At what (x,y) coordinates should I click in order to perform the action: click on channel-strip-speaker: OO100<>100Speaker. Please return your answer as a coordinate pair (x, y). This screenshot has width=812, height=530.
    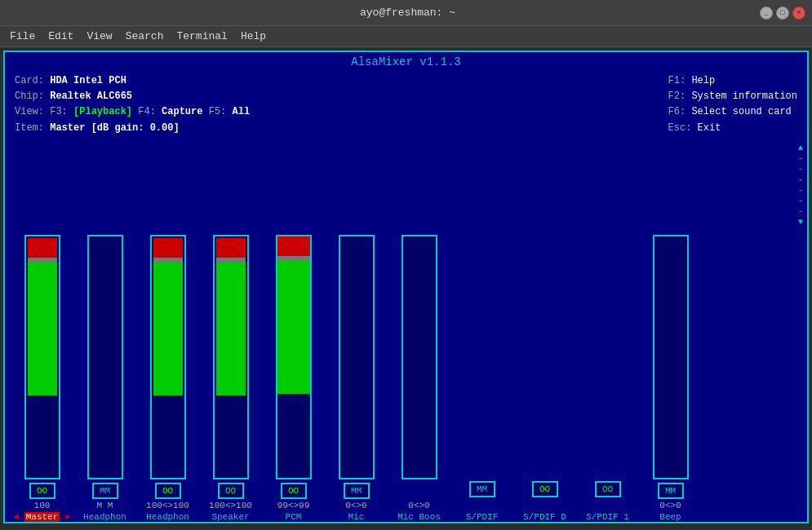
    Looking at the image, I should click on (230, 378).